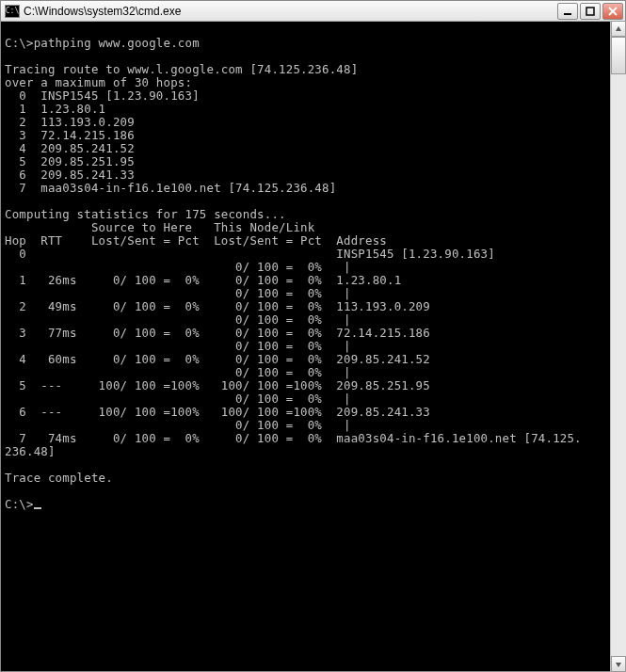 The width and height of the screenshot is (626, 672). Describe the element at coordinates (30, 452) in the screenshot. I see `stat-line: 236.48]` at that location.